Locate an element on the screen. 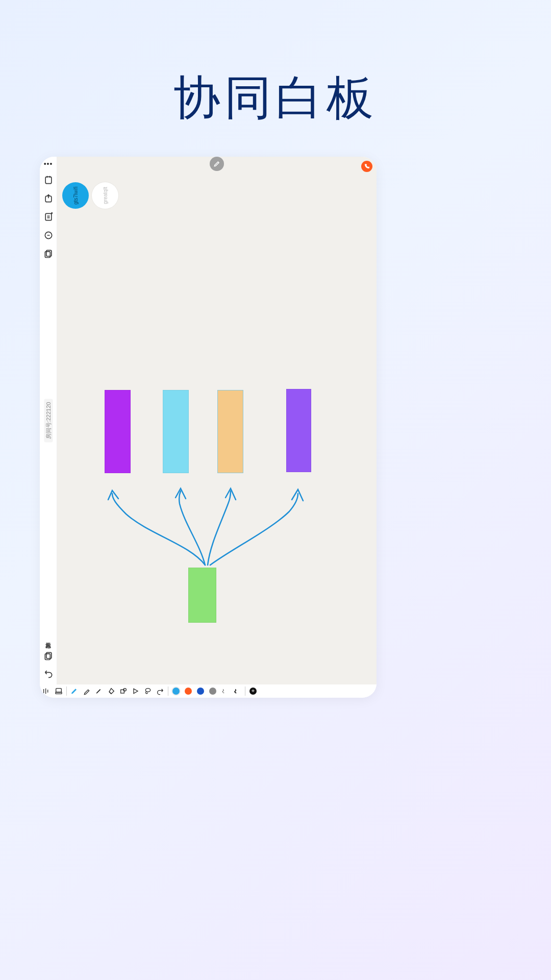 The height and width of the screenshot is (980, 551). note-icon is located at coordinates (48, 180).